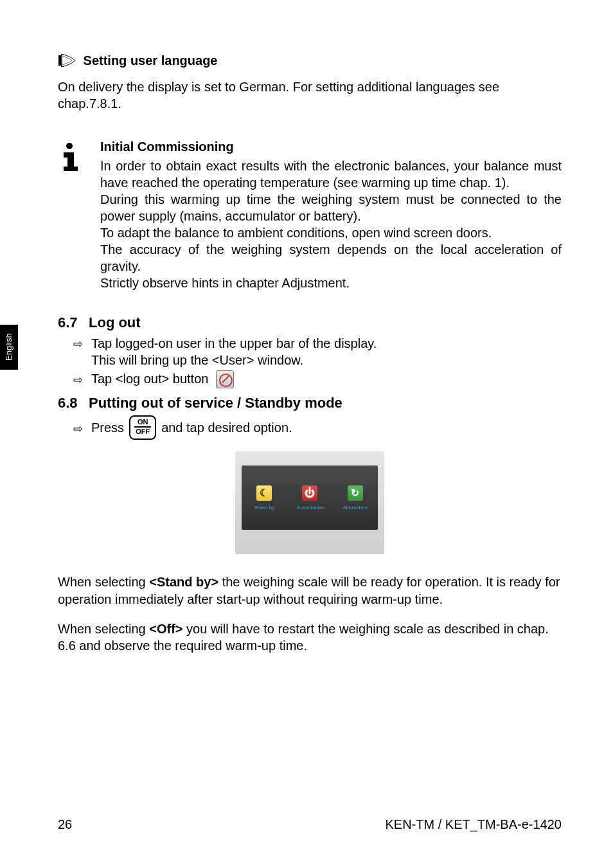 This screenshot has height=868, width=613. I want to click on cancel-label: Abbrechen, so click(355, 508).